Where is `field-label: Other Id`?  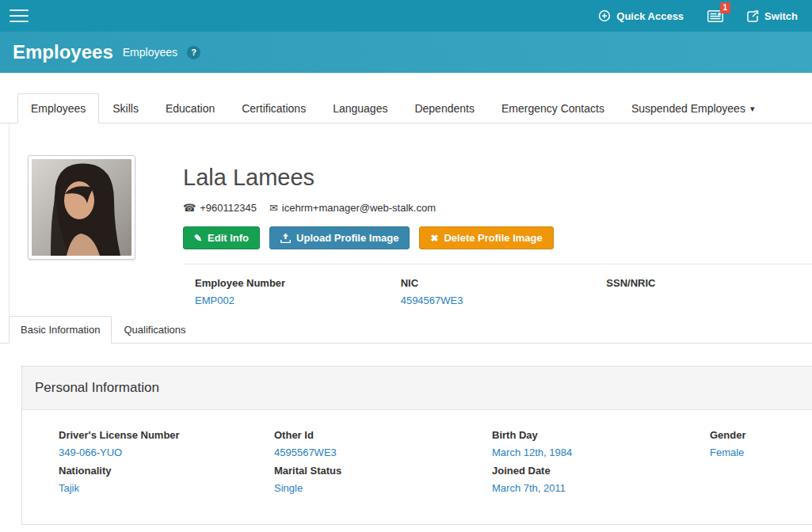
field-label: Other Id is located at coordinates (383, 435).